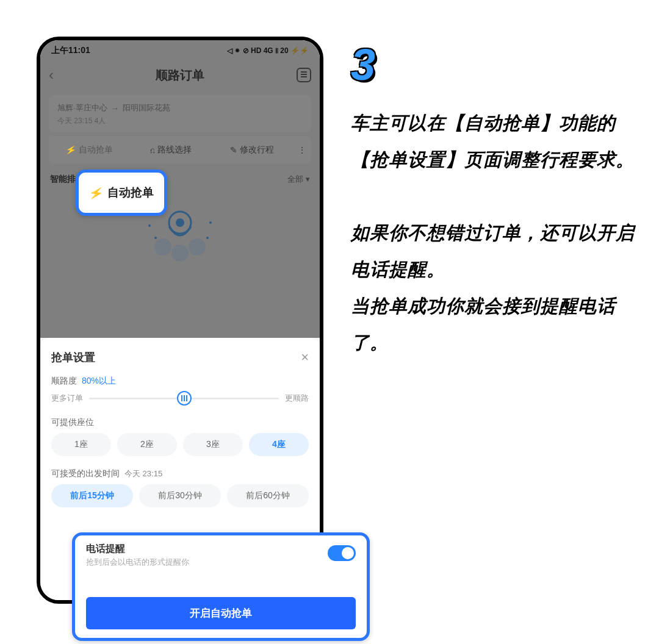 The width and height of the screenshot is (659, 644). I want to click on status-bar: 上午11:01 ◁ ⁕ ⊘ HD 4G ⫴ 20 ⚡⚡, so click(180, 49).